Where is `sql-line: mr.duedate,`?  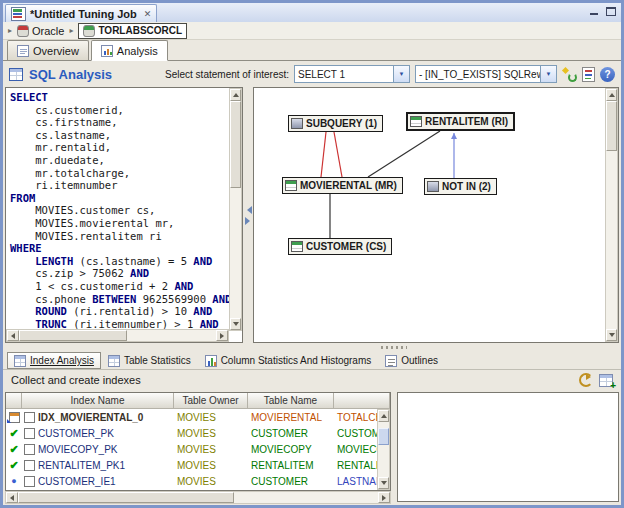
sql-line: mr.duedate, is located at coordinates (119, 160).